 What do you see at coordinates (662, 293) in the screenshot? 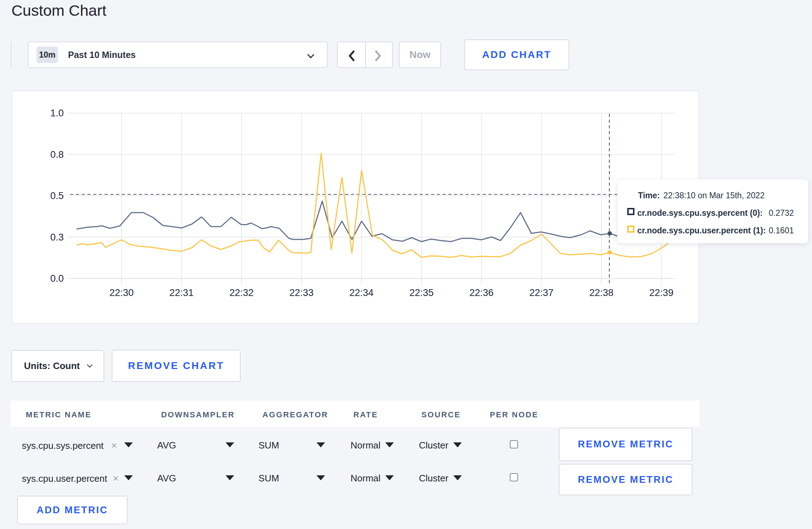
I see `svg-text: 22:39` at bounding box center [662, 293].